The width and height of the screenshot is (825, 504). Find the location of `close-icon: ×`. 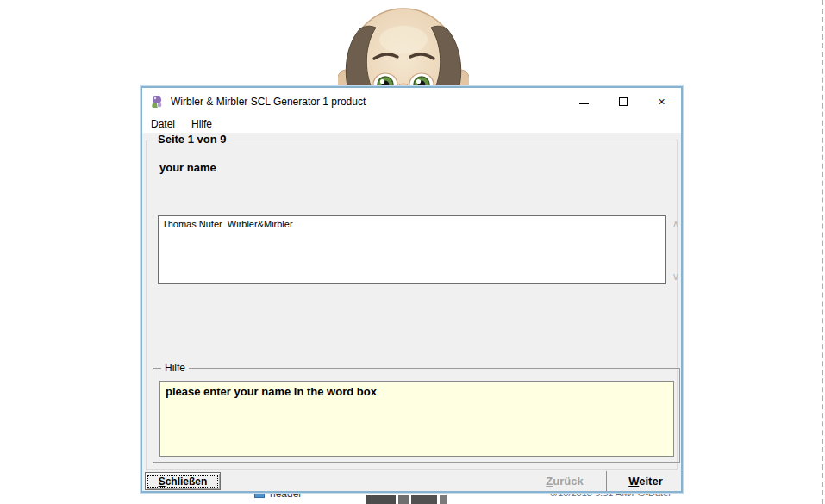

close-icon: × is located at coordinates (661, 102).